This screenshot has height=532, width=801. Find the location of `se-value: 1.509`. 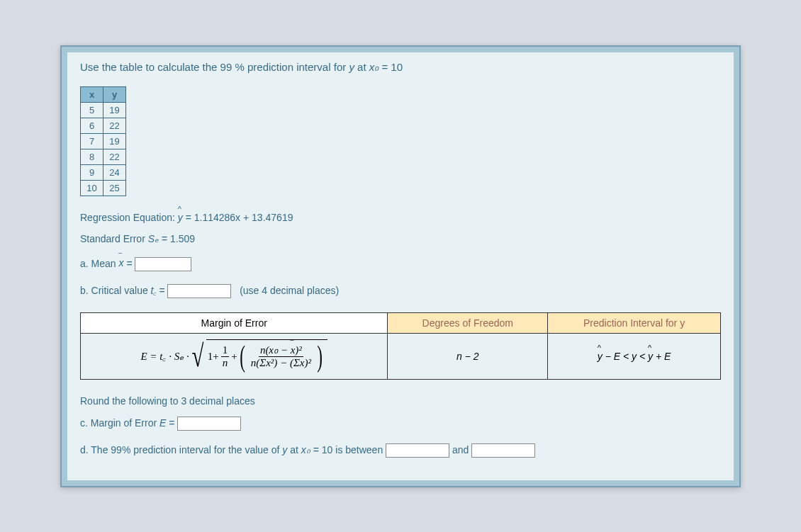

se-value: 1.509 is located at coordinates (183, 239).